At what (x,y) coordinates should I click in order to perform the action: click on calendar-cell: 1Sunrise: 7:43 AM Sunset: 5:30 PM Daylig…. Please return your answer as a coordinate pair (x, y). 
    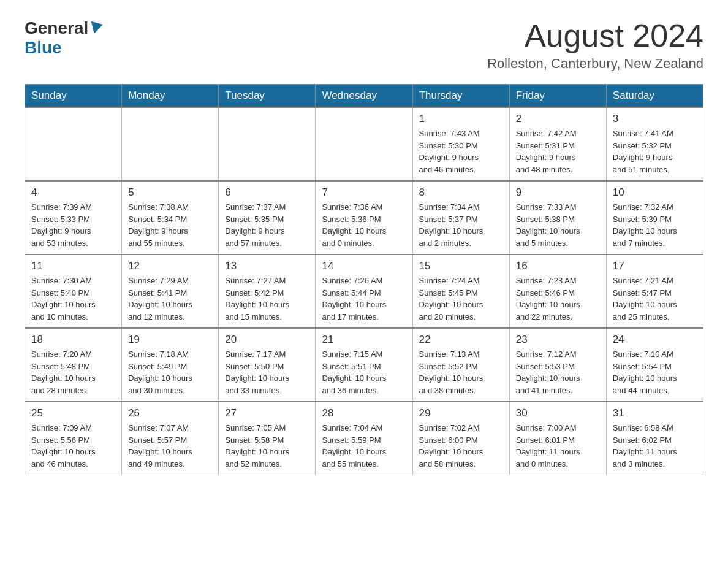
    Looking at the image, I should click on (461, 144).